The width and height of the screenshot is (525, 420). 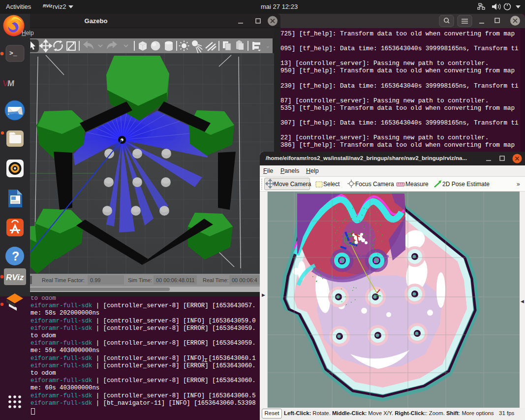 I want to click on svg-text: RViz, so click(x=15, y=278).